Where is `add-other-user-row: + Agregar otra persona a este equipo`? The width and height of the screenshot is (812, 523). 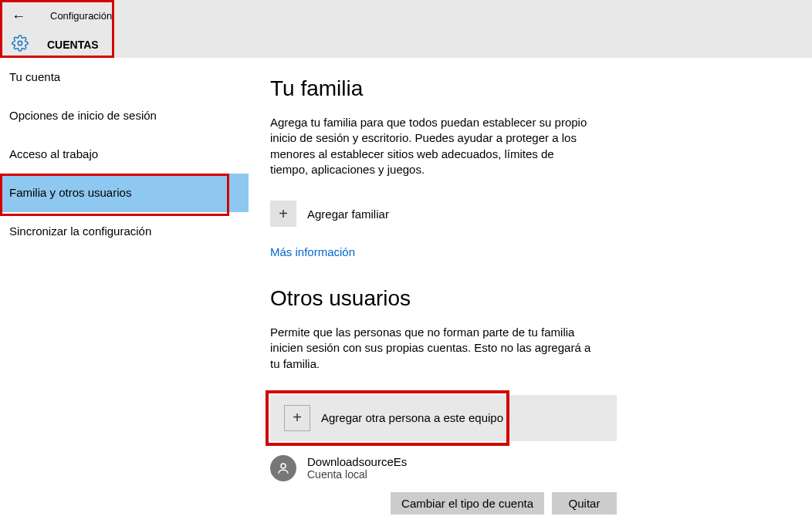
add-other-user-row: + Agregar otra persona a este equipo is located at coordinates (443, 418).